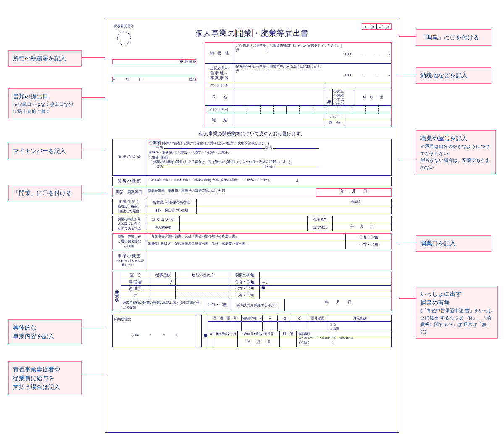  Describe the element at coordinates (454, 38) in the screenshot. I see `callout-open-circle-right: 「開業」に〇を付ける` at that location.